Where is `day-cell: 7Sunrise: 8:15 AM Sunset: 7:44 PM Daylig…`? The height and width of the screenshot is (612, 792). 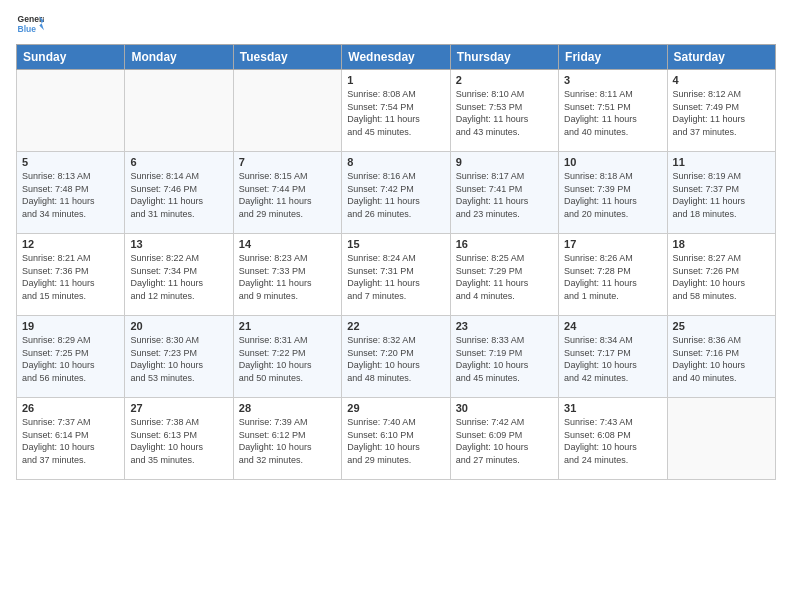 day-cell: 7Sunrise: 8:15 AM Sunset: 7:44 PM Daylig… is located at coordinates (287, 193).